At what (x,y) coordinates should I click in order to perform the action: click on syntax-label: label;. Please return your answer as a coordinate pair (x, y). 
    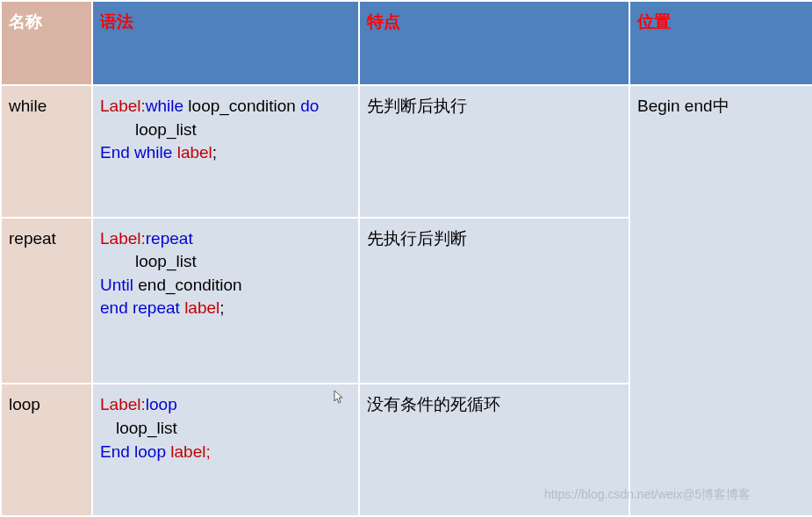
    Looking at the image, I should click on (190, 451).